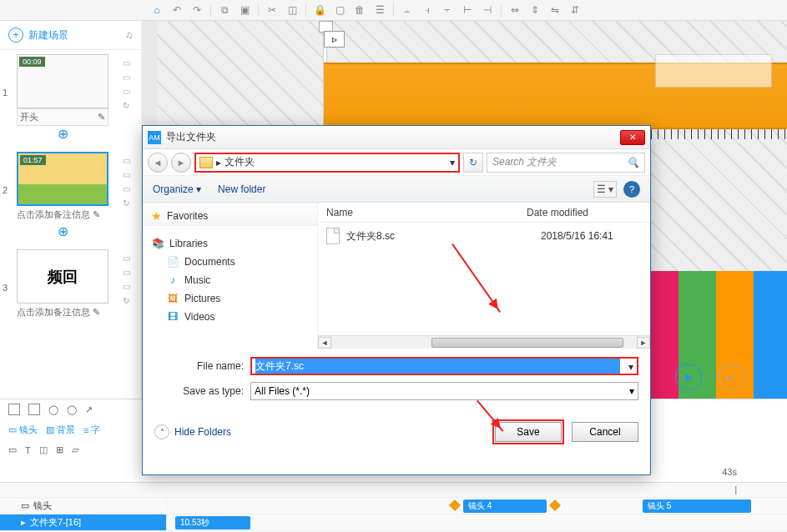  I want to click on camera-tool: ▭ 镜头, so click(23, 430).